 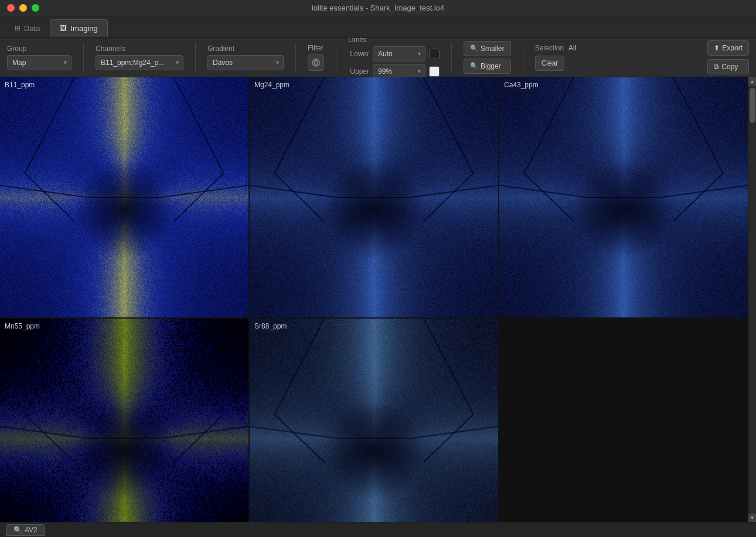 What do you see at coordinates (27, 28) in the screenshot?
I see `tab-data: ⊞ Data` at bounding box center [27, 28].